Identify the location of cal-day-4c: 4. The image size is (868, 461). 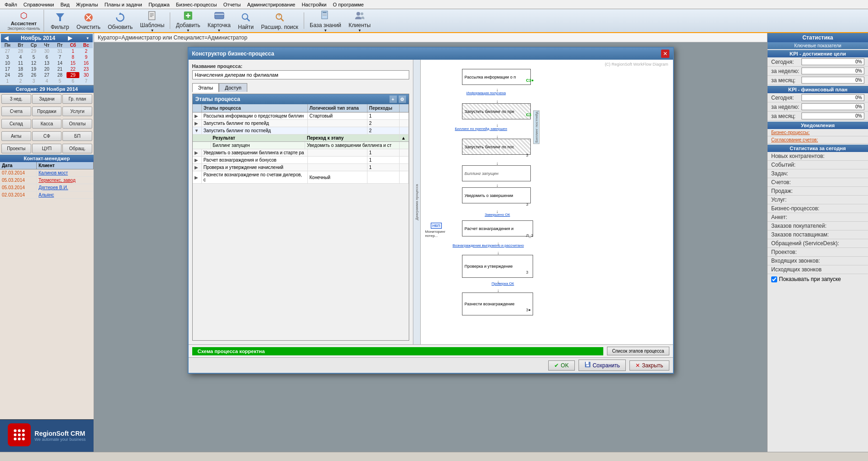
(47, 81).